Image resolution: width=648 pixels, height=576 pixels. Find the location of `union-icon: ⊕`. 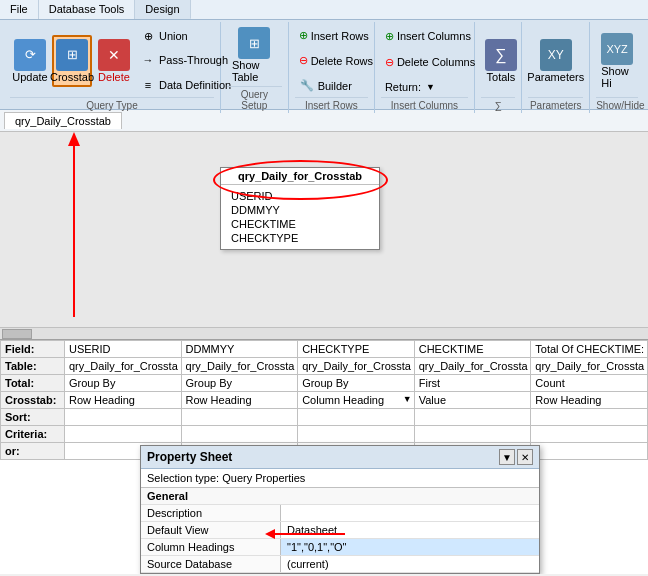

union-icon: ⊕ is located at coordinates (148, 36).